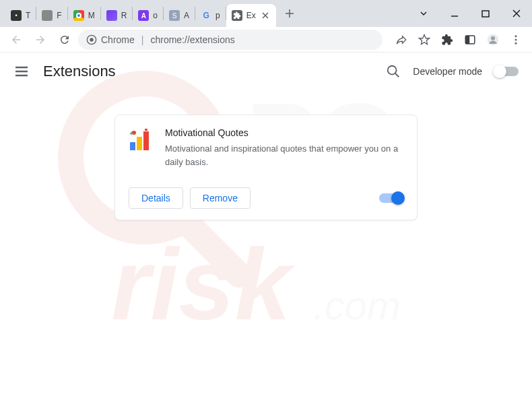  Describe the element at coordinates (206, 15) in the screenshot. I see `tab-favicon: G` at that location.